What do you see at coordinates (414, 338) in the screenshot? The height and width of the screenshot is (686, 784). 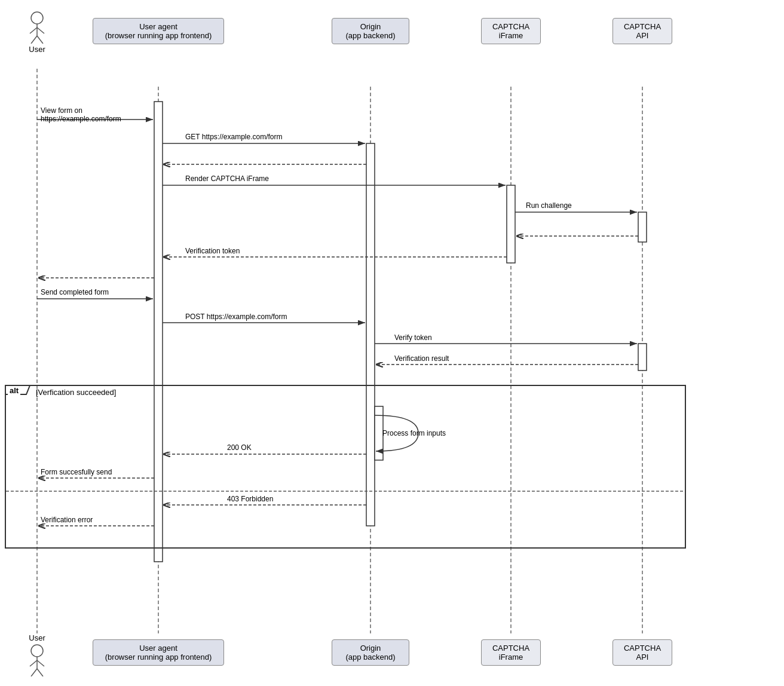 I see `msg-verify-token-label: Verify token` at bounding box center [414, 338].